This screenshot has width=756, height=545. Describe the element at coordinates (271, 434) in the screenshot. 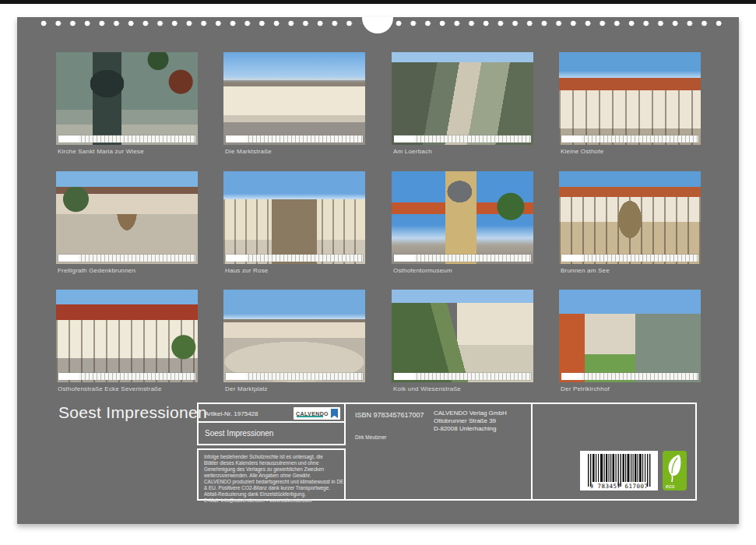

I see `series-title-cell: Soest Impressionen` at that location.